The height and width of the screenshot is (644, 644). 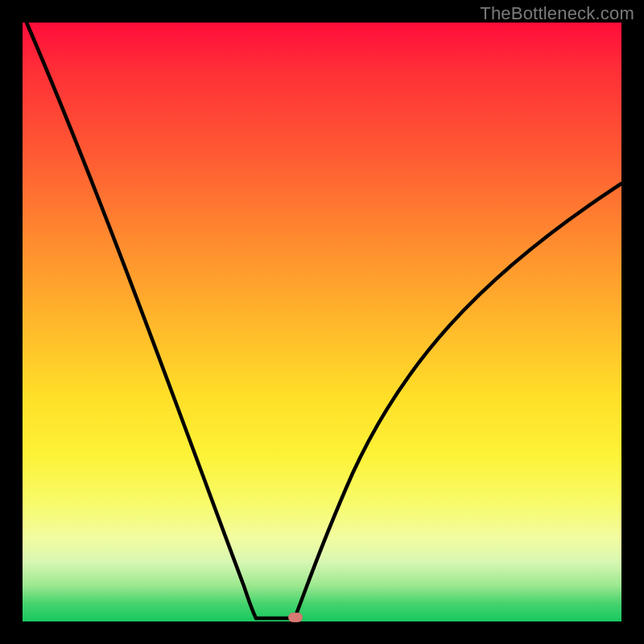 I want to click on optimal-marker, so click(x=295, y=617).